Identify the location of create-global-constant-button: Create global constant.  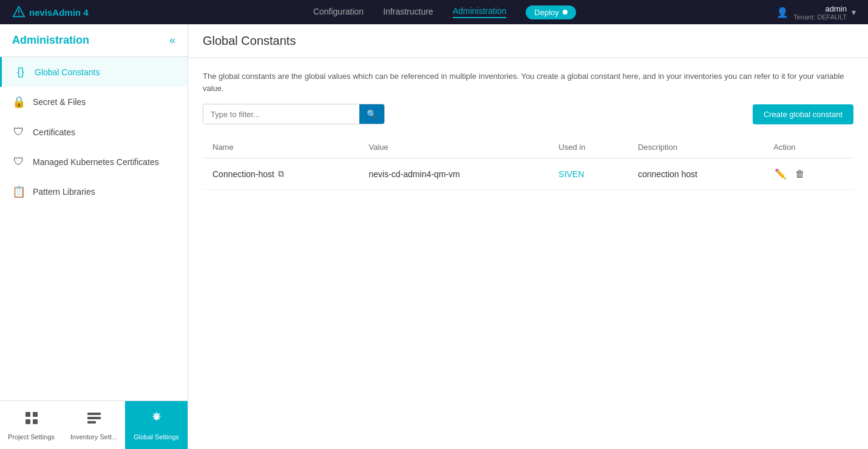
(803, 114).